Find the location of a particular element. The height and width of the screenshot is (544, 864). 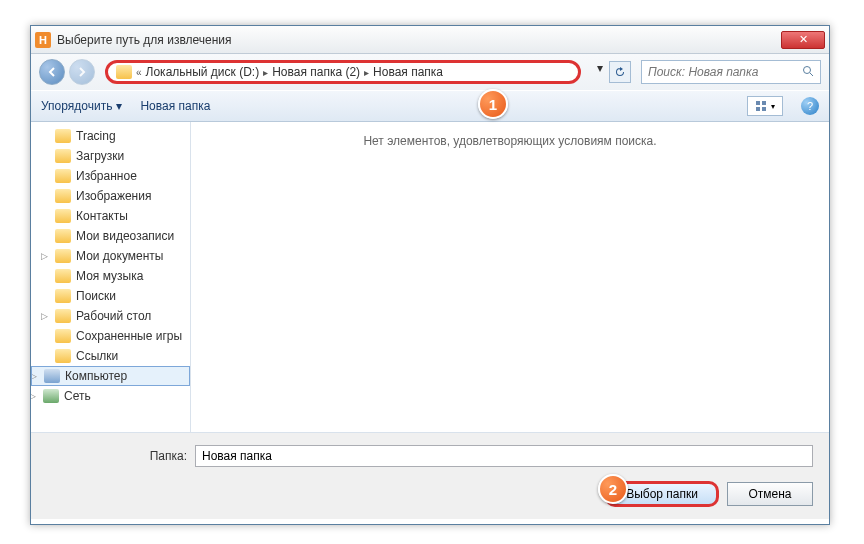

empty-message: Нет элементов, удовлетворяющих условиям … is located at coordinates (510, 141).